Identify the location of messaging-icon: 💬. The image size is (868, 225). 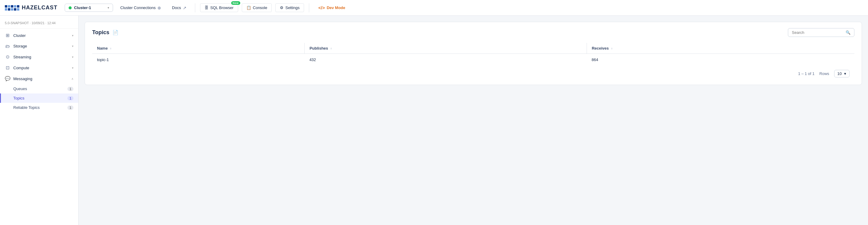
(7, 79).